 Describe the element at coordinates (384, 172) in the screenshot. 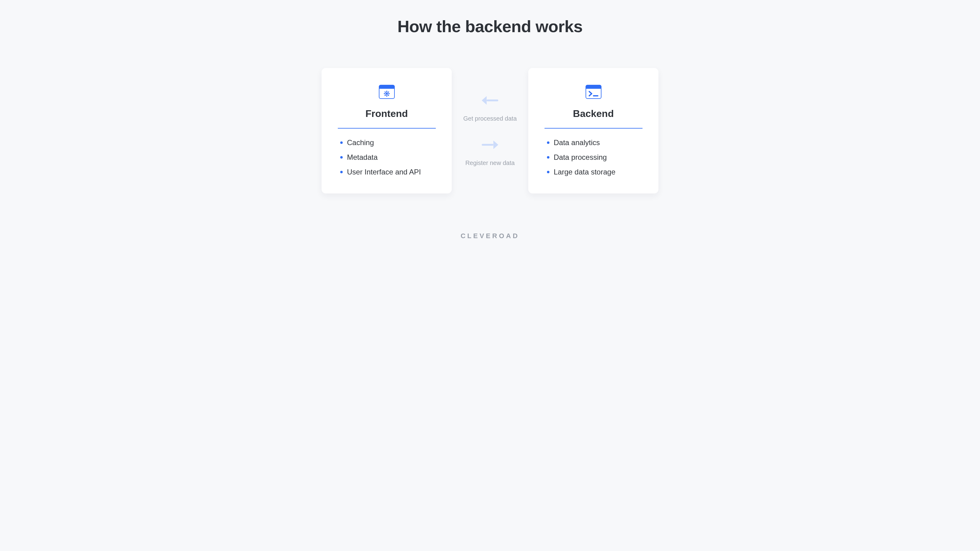

I see `list-item-label: User Interface and API` at that location.